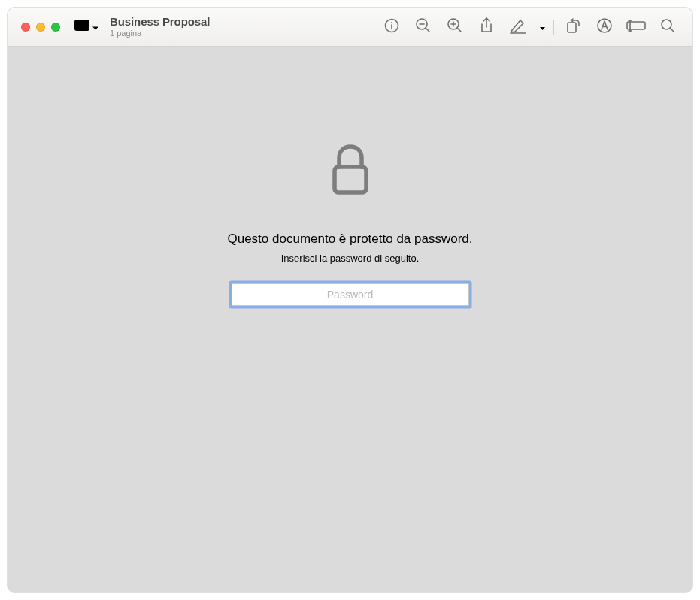  I want to click on maximize-window-button, so click(56, 27).